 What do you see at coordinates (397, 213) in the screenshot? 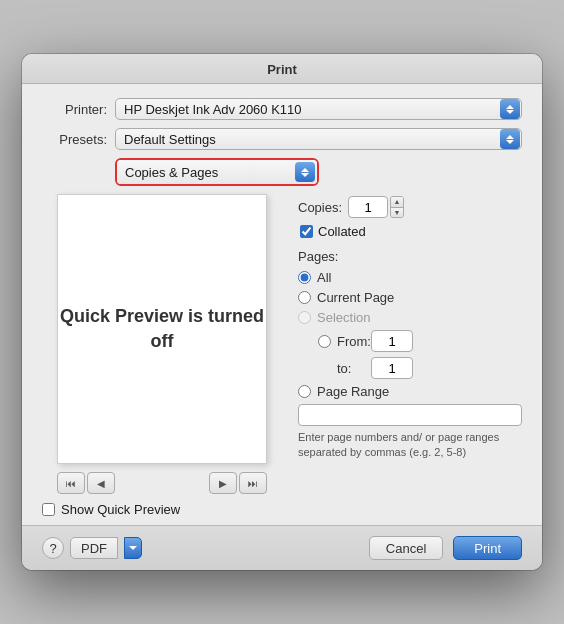
I see `copies-decrement-button: ▼` at bounding box center [397, 213].